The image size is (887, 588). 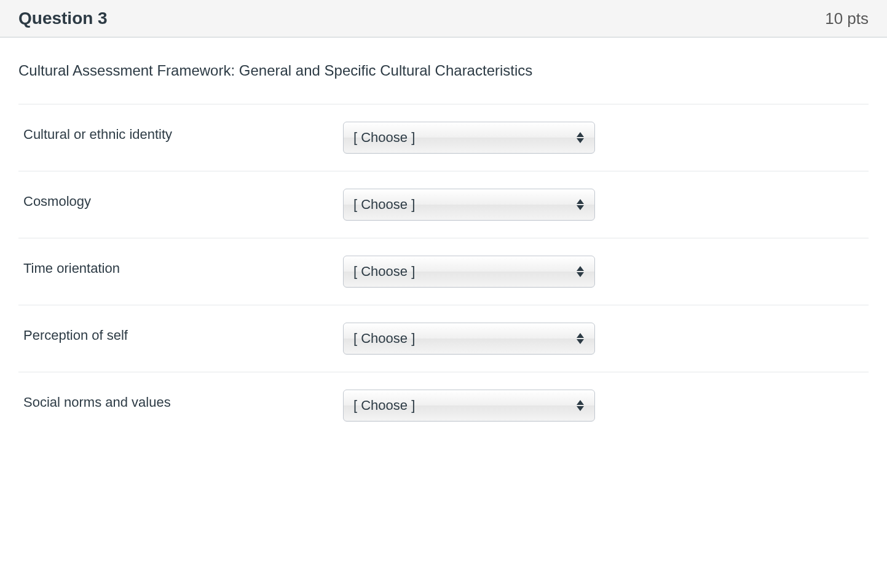 What do you see at coordinates (183, 266) in the screenshot?
I see `match-label: Time orientation` at bounding box center [183, 266].